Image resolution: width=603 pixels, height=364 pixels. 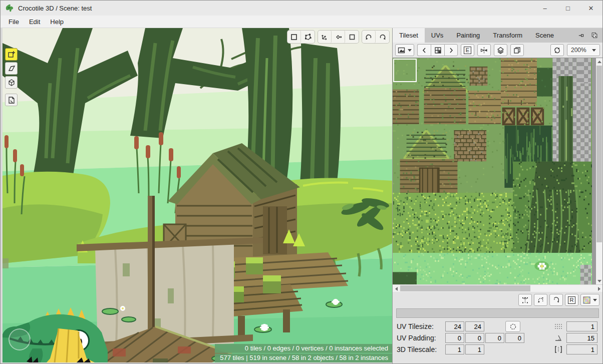 What do you see at coordinates (572, 300) in the screenshot?
I see `reset-letter: R` at bounding box center [572, 300].